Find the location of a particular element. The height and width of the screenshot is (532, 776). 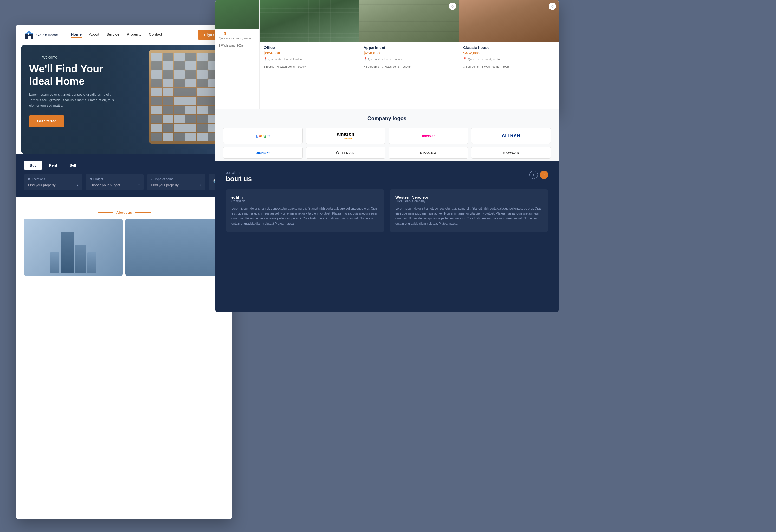

testimonial-cards: echlin Company Lorem ipsum dolor sit ame… is located at coordinates (387, 211).